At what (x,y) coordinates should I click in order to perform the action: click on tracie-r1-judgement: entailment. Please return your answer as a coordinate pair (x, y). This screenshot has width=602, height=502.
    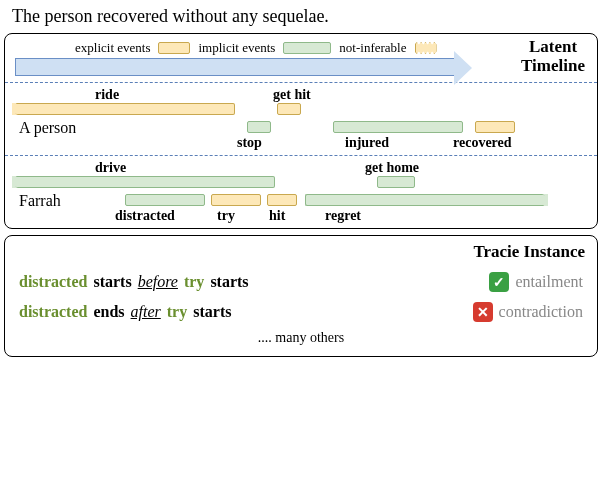
    Looking at the image, I should click on (549, 282).